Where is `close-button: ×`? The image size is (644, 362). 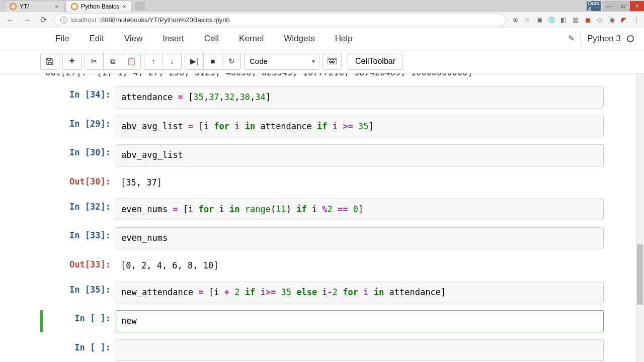 close-button: × is located at coordinates (637, 6).